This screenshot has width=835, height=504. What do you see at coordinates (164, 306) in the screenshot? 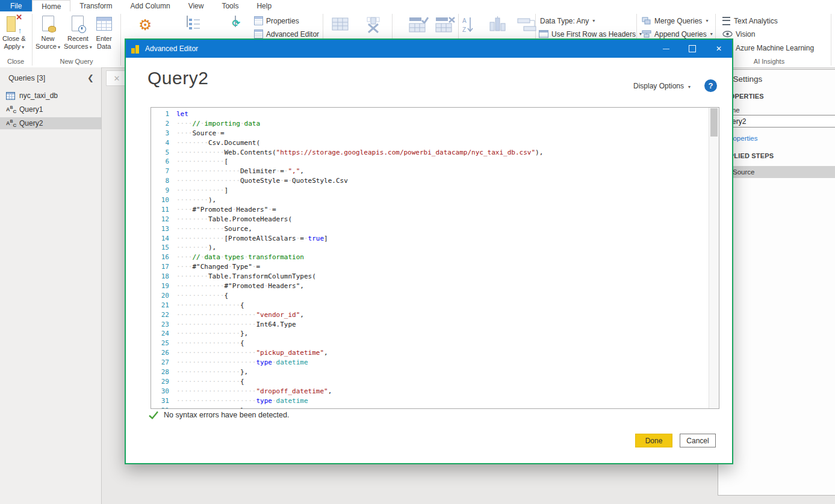
I see `line-number: 21` at bounding box center [164, 306].